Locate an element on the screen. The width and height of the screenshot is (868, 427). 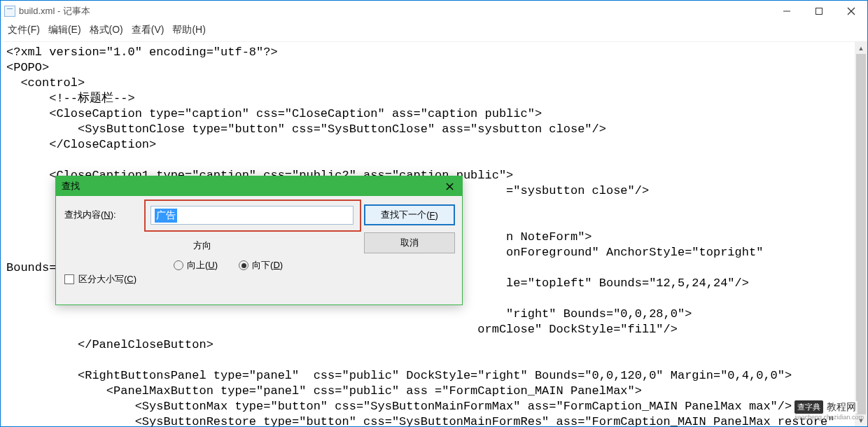
find-input-value: 广告 is located at coordinates (166, 216).